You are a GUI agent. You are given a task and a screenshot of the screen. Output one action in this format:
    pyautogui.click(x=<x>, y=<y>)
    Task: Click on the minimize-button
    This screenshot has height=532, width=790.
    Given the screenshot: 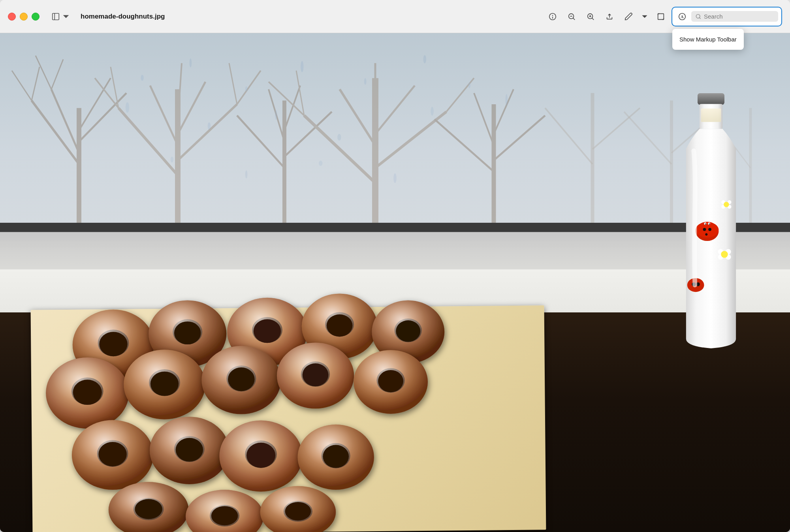 What is the action you would take?
    pyautogui.click(x=24, y=17)
    